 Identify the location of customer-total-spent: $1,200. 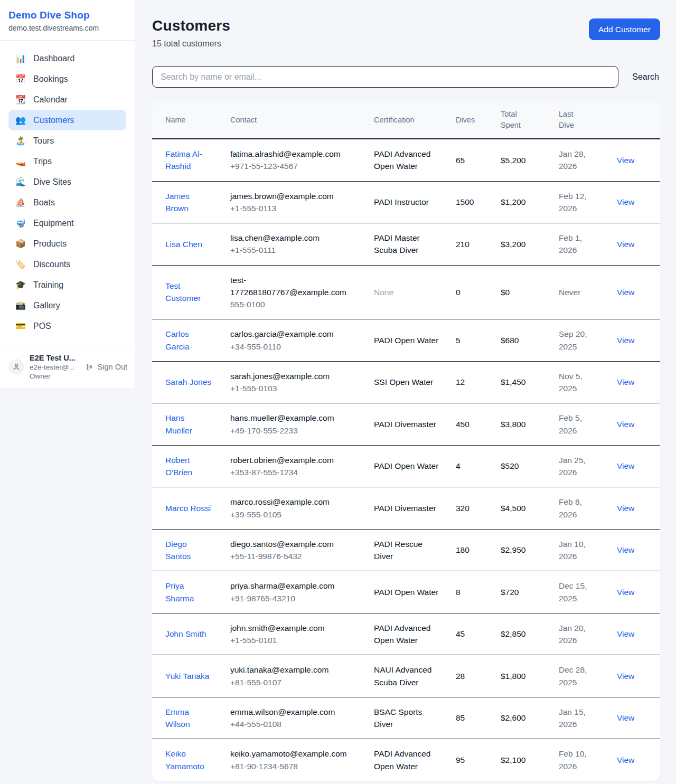
(521, 202).